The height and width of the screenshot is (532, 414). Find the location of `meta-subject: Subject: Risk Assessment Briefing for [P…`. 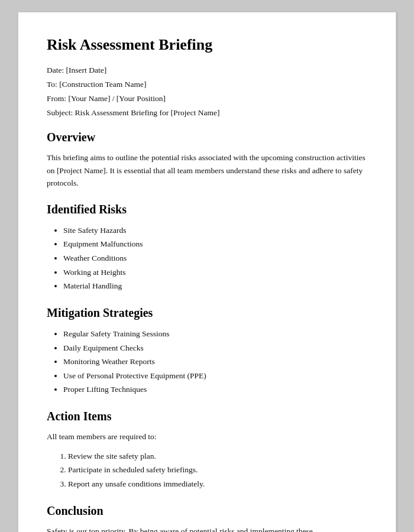

meta-subject: Subject: Risk Assessment Briefing for [P… is located at coordinates (207, 113).